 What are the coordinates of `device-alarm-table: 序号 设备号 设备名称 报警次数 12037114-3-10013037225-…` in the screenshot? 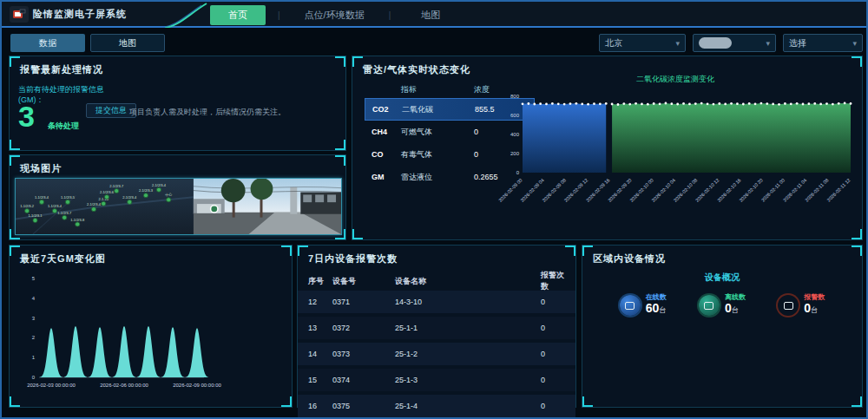 It's located at (437, 345).